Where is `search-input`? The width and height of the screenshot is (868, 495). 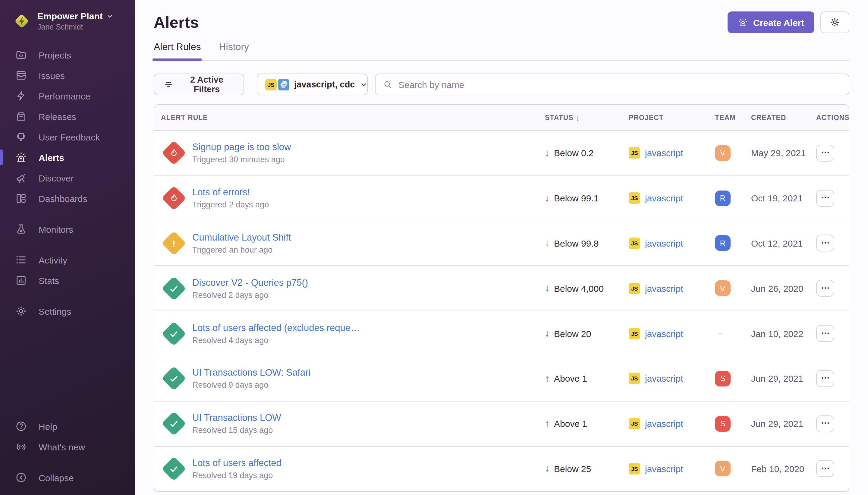
search-input is located at coordinates (619, 84).